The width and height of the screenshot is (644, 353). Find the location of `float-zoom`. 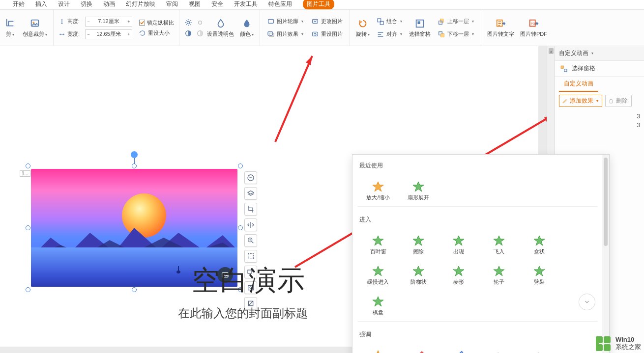

float-zoom is located at coordinates (251, 241).